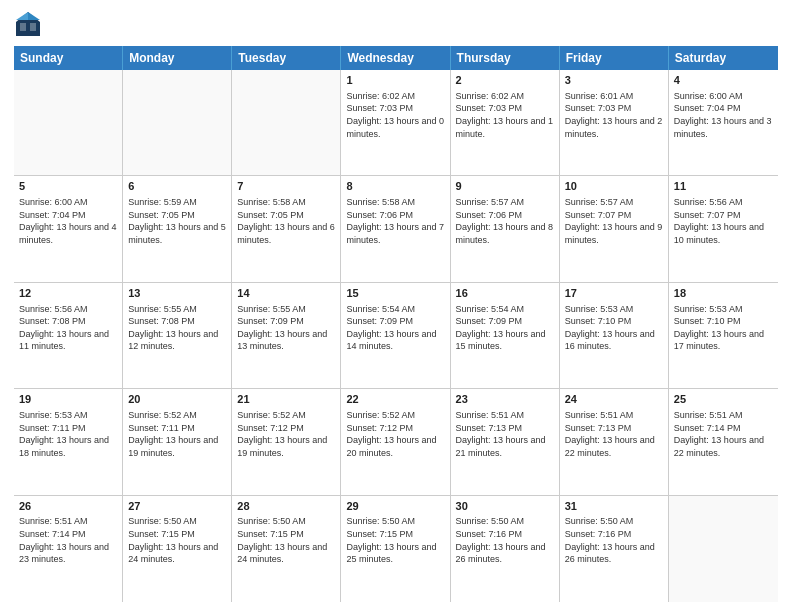 The width and height of the screenshot is (792, 612). I want to click on day-info: Sunrise: 5:57 AMSunset: 7:06 PMDaylight:…, so click(505, 221).